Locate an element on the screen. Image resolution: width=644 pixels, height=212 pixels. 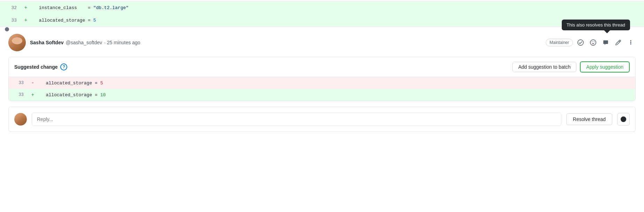
author-name: Sasha Softdev is located at coordinates (47, 43).